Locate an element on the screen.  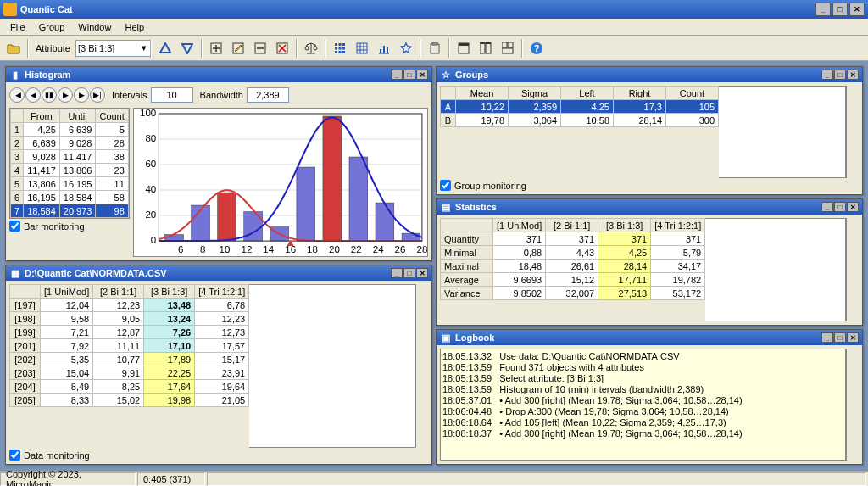
last-button: ▶| is located at coordinates (97, 95).